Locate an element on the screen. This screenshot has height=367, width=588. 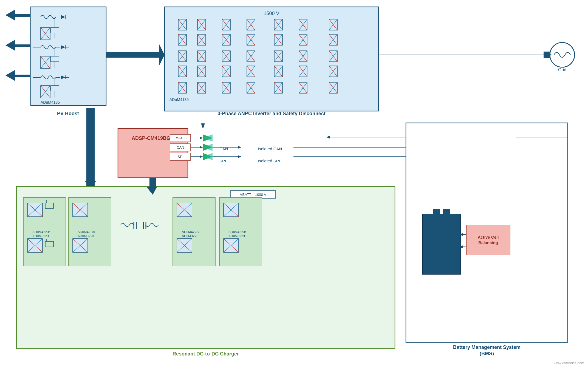
rs485-protocol-box is located at coordinates (180, 138).